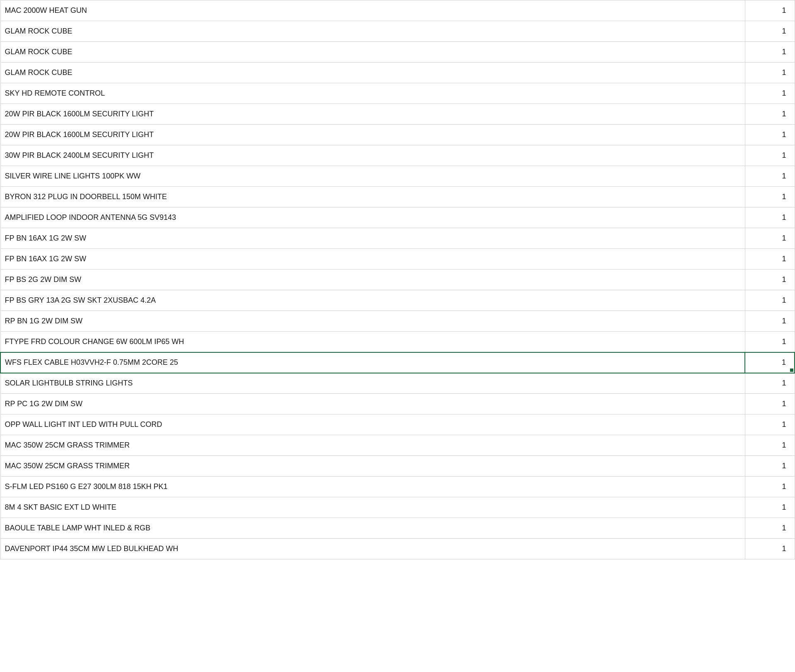  Describe the element at coordinates (373, 218) in the screenshot. I see `item-name-cell: AMPLIFIED LOOP INDOOR ANTENNA 5G SV9143` at that location.